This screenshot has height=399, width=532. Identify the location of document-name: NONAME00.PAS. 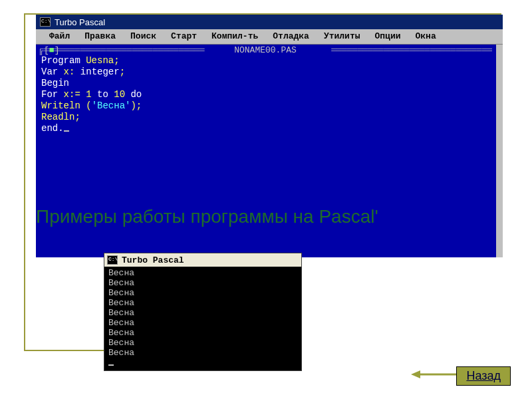
(265, 51).